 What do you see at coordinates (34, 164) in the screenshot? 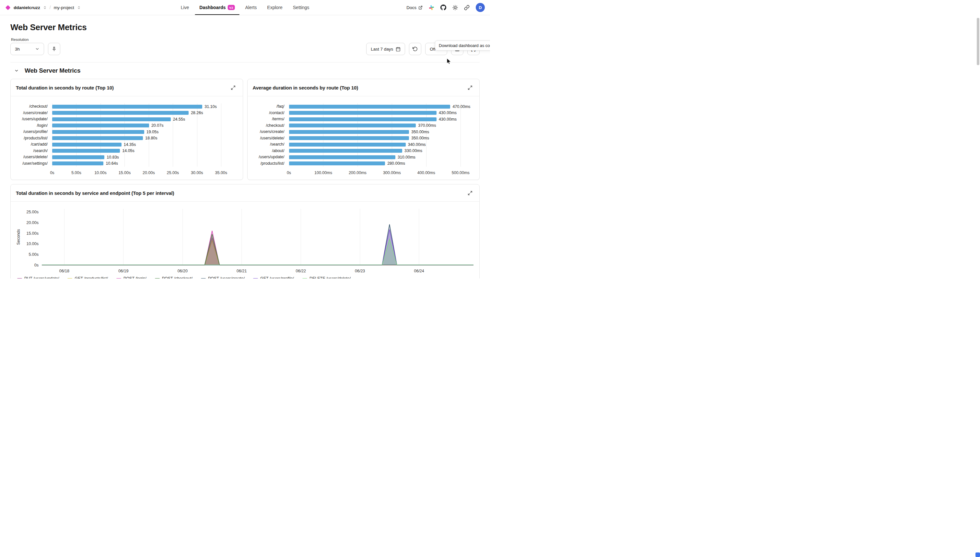
I see `bar-category-label: /user/settings/` at bounding box center [34, 164].